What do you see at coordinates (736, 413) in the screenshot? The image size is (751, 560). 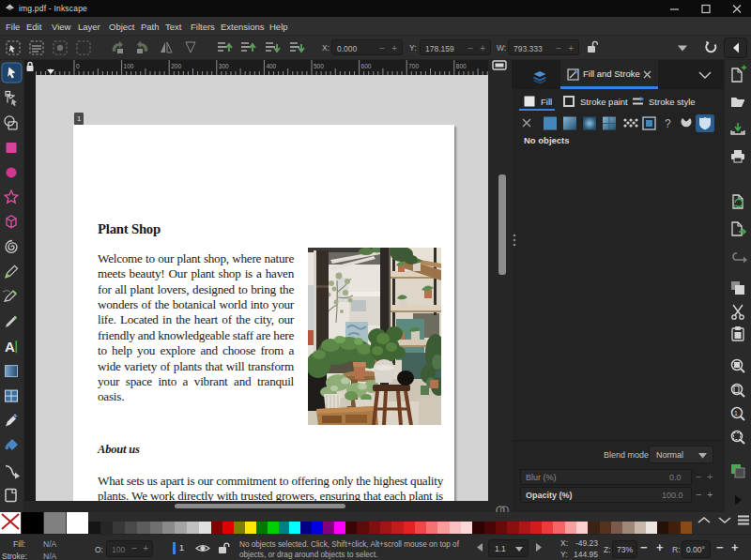 I see `svg-text: 1` at bounding box center [736, 413].